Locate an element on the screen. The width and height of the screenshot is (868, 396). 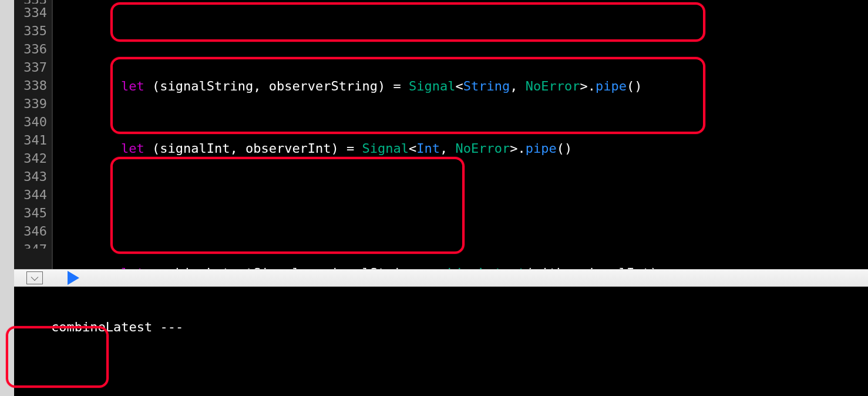
code-line: let (signalString, observerString) = Sig… is located at coordinates (463, 86).